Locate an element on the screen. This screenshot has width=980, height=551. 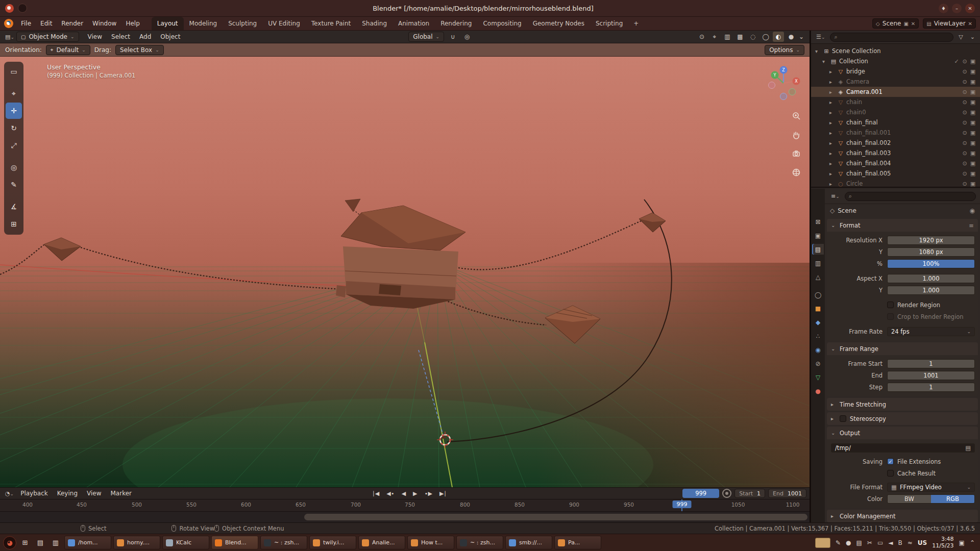
outliner-object-row: ▸ ◈ Camera.001 ⊙ ▣ is located at coordinates (895, 92).